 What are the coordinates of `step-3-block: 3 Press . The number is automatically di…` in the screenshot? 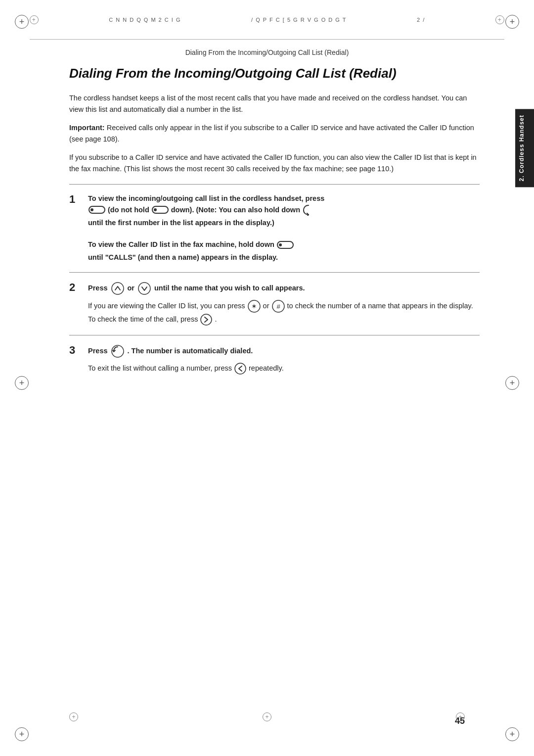 It's located at (274, 360).